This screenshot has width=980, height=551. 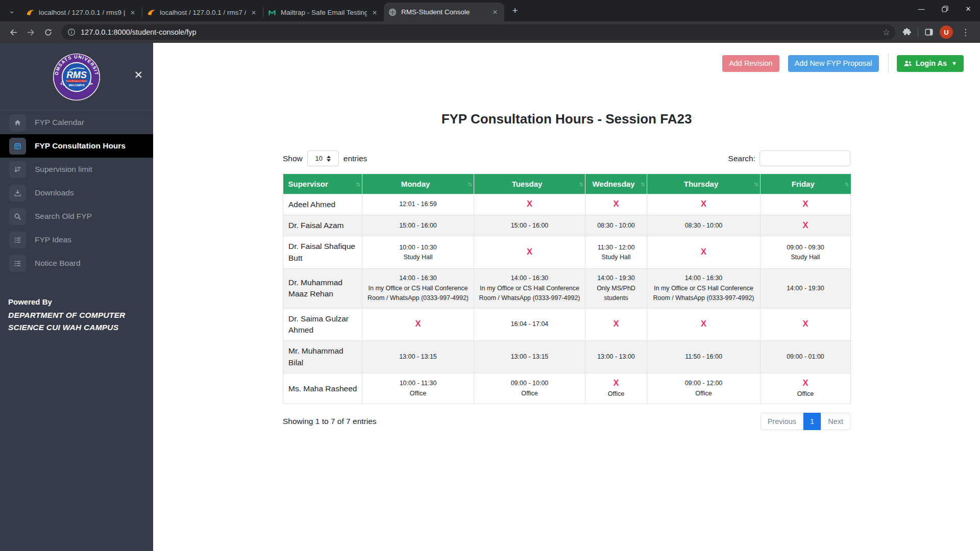 What do you see at coordinates (77, 216) in the screenshot?
I see `sidebar-item-search-old-fyp: Search Old FYP` at bounding box center [77, 216].